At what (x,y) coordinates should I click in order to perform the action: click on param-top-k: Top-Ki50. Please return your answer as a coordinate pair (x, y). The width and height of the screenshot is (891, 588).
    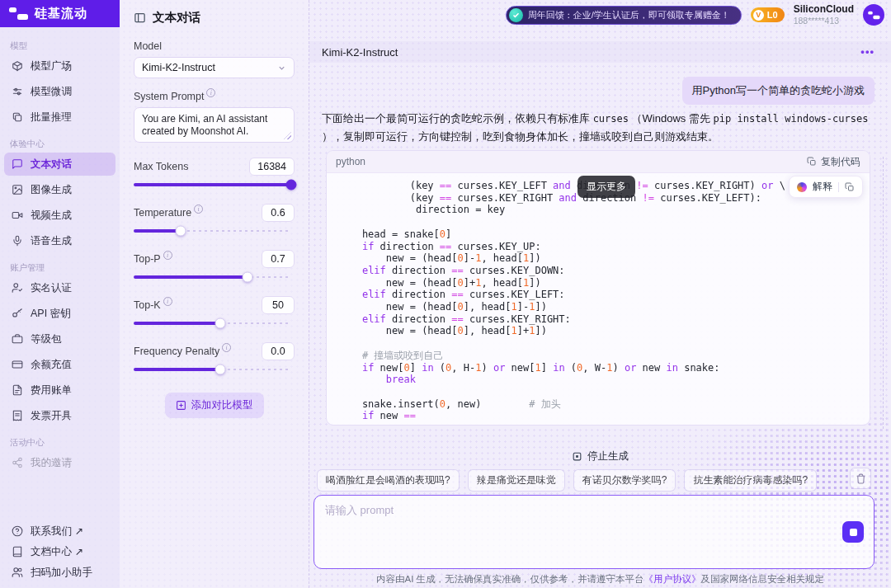
    Looking at the image, I should click on (214, 310).